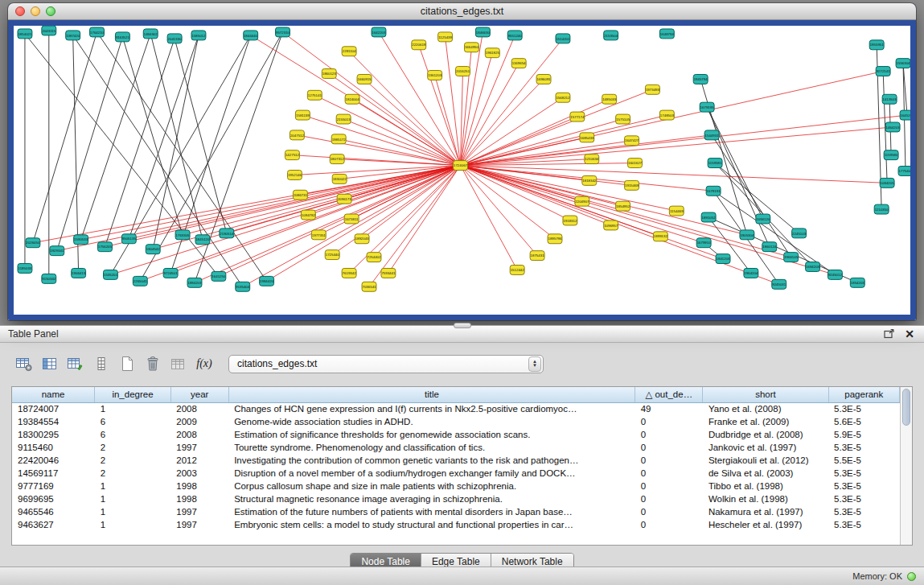 This screenshot has height=585, width=924. I want to click on network-node: 1512442, so click(517, 270).